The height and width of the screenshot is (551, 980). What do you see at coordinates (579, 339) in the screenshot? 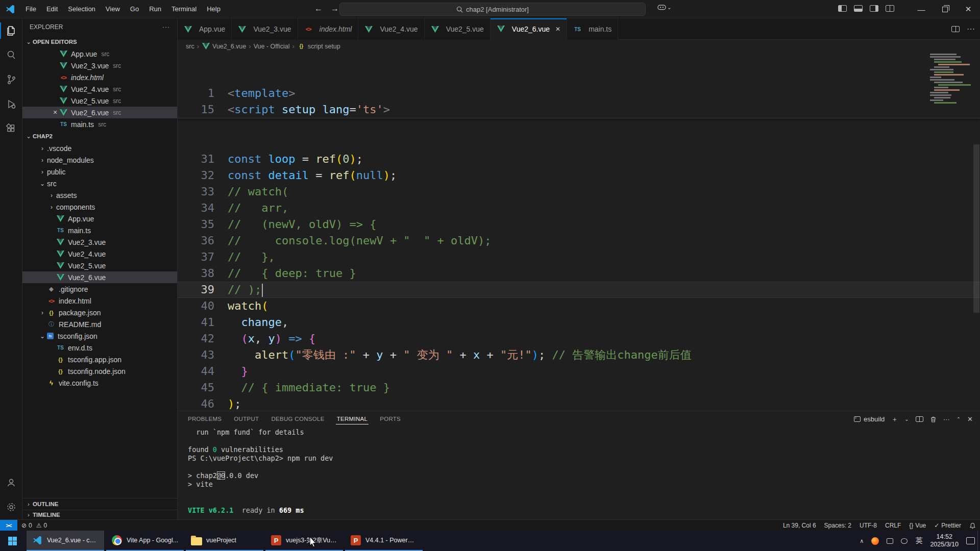
I see `code-line-42: 42 (x, y) => {` at bounding box center [579, 339].